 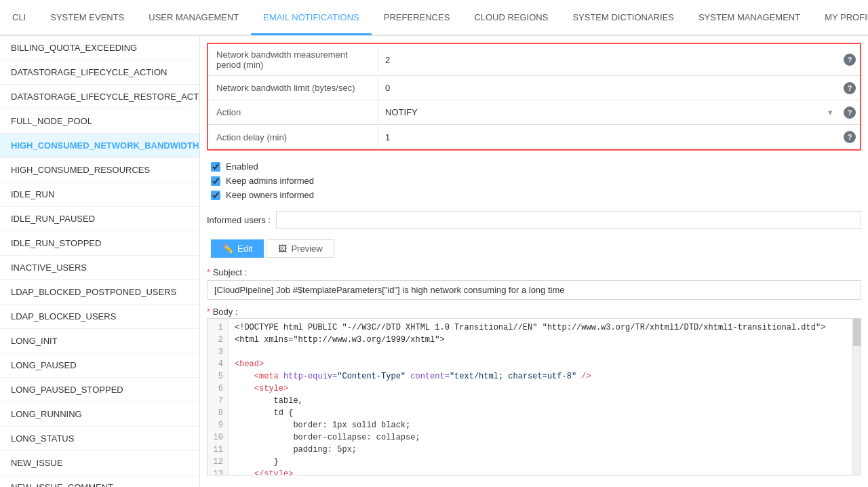 What do you see at coordinates (300, 248) in the screenshot?
I see `preview-button: 🖼 Preview` at bounding box center [300, 248].